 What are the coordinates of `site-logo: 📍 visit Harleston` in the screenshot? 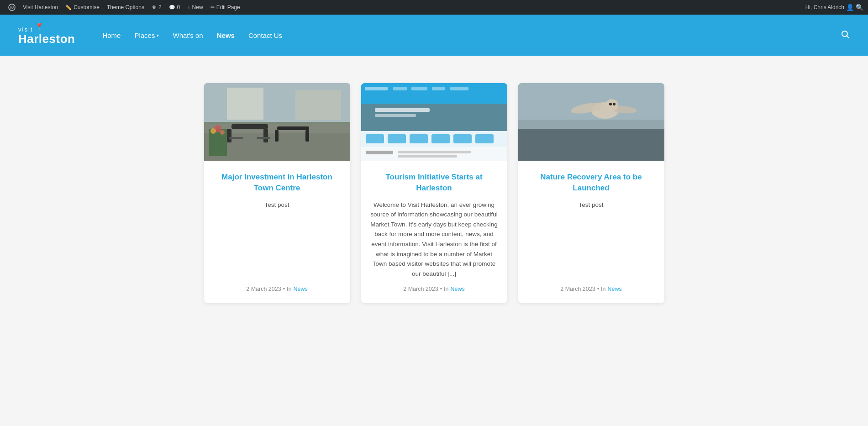 It's located at (47, 36).